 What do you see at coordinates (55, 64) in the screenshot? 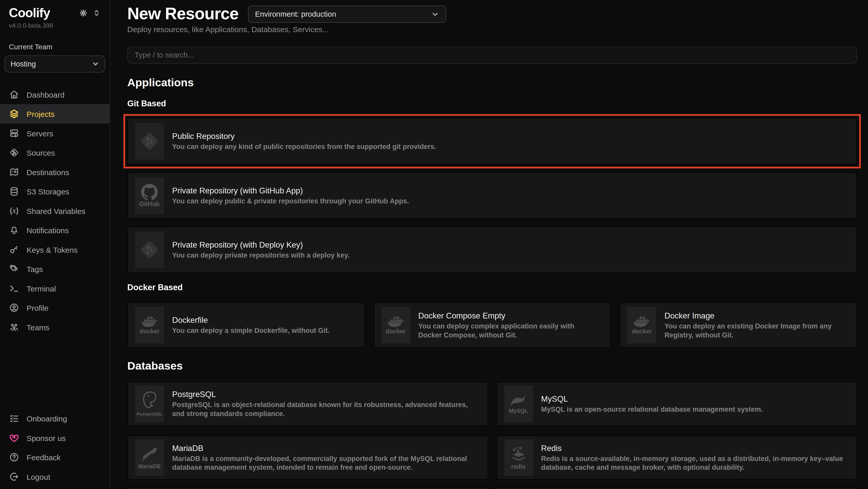
I see `team-select: Hosting` at bounding box center [55, 64].